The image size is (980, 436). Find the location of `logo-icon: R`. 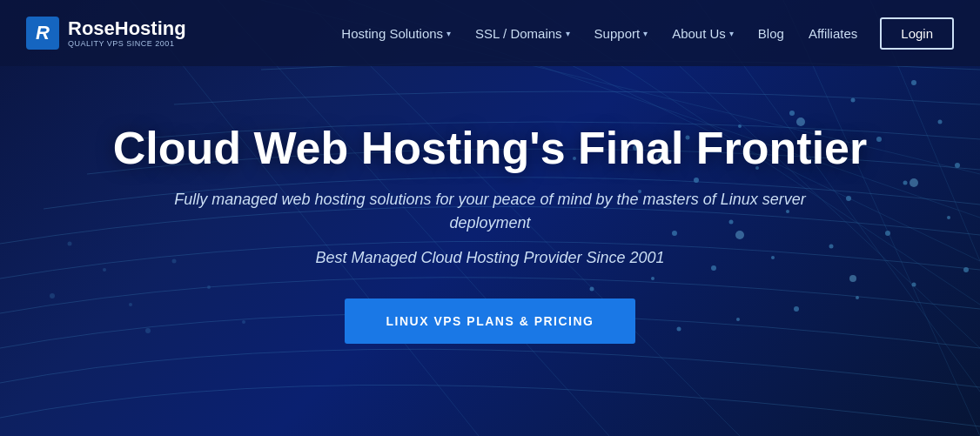

logo-icon: R is located at coordinates (43, 33).